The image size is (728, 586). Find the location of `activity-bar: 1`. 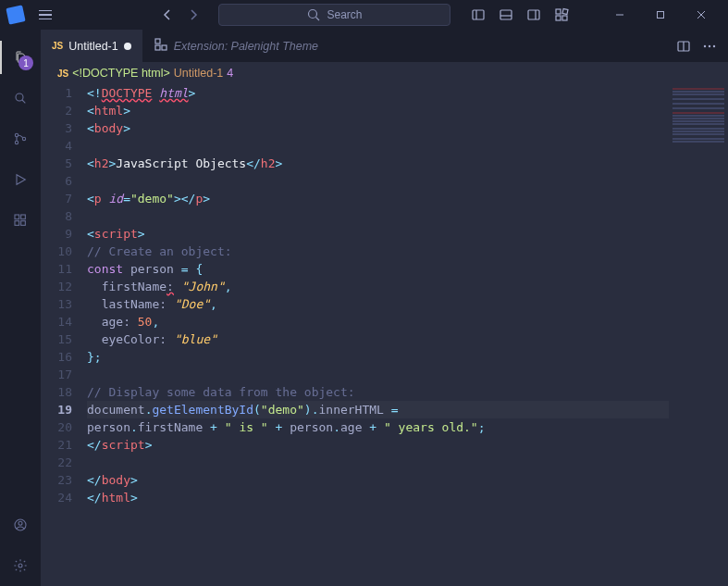

activity-bar: 1 is located at coordinates (20, 307).